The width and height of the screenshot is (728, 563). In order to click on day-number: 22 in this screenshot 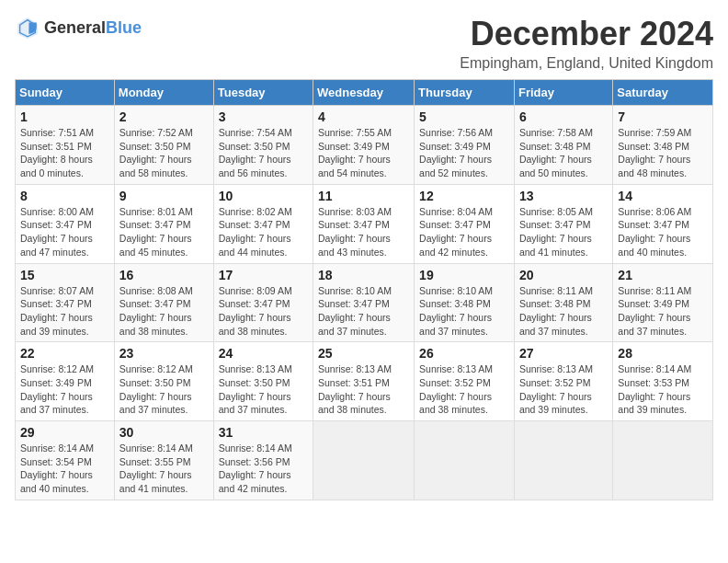, I will do `click(64, 353)`.